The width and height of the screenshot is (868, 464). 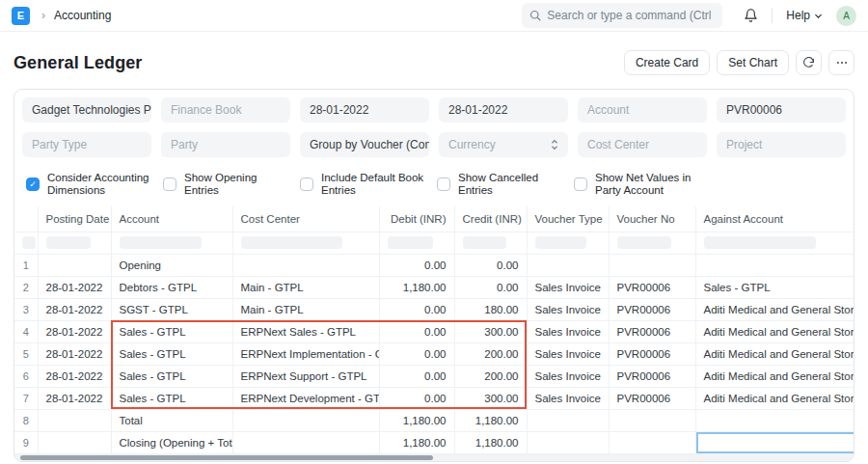 I want to click on account-filter: Account, so click(x=642, y=110).